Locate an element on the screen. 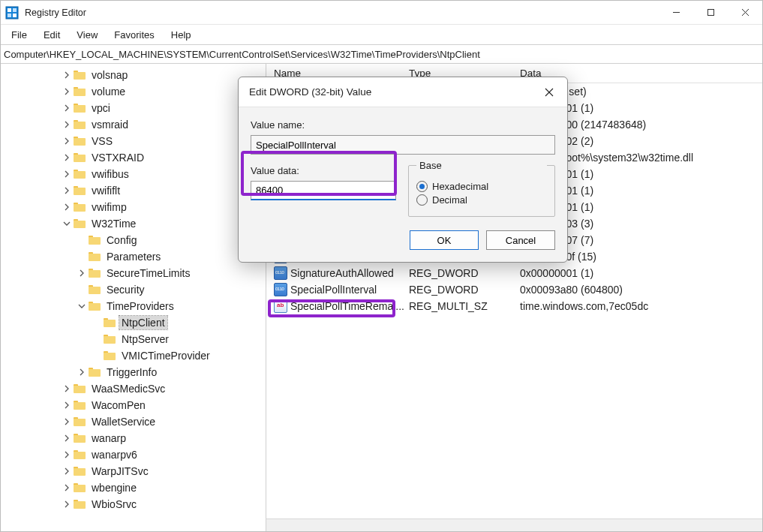 Image resolution: width=763 pixels, height=532 pixels. tree-item: WbioSrvc is located at coordinates (134, 504).